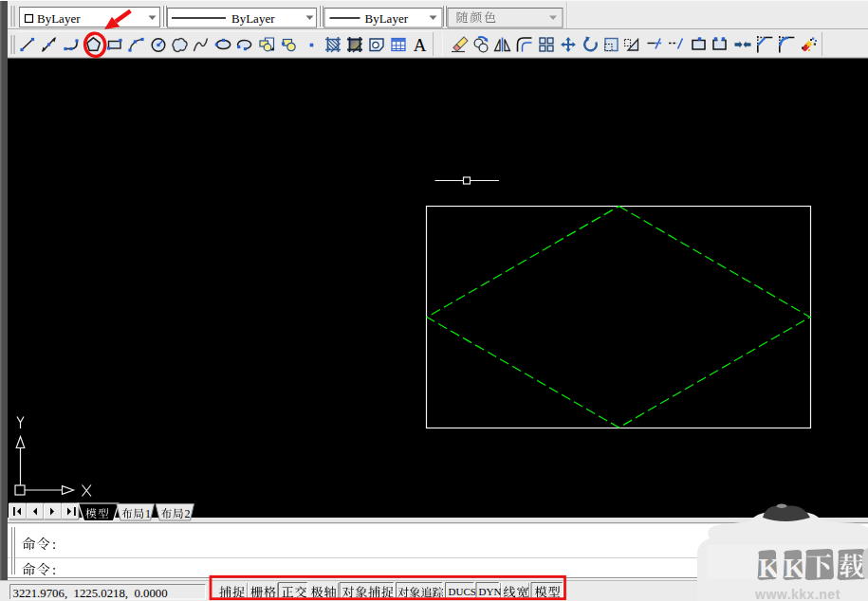  What do you see at coordinates (797, 593) in the screenshot?
I see `svg-text: www.kkx.net` at bounding box center [797, 593].